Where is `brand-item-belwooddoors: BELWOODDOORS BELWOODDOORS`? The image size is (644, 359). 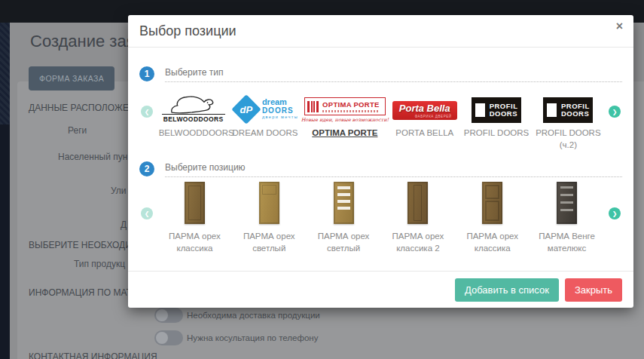 brand-item-belwooddoors: BELWOODDOORS BELWOODDOORS is located at coordinates (193, 118).